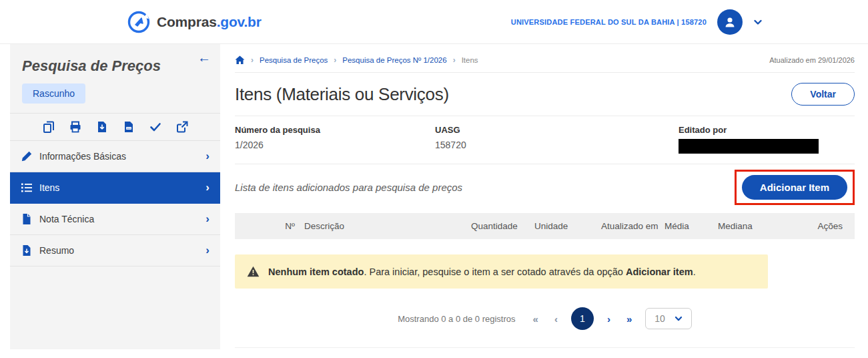 The height and width of the screenshot is (358, 868). I want to click on sidebar-item-informacoes-basicas: Informações Básicas ›, so click(115, 156).